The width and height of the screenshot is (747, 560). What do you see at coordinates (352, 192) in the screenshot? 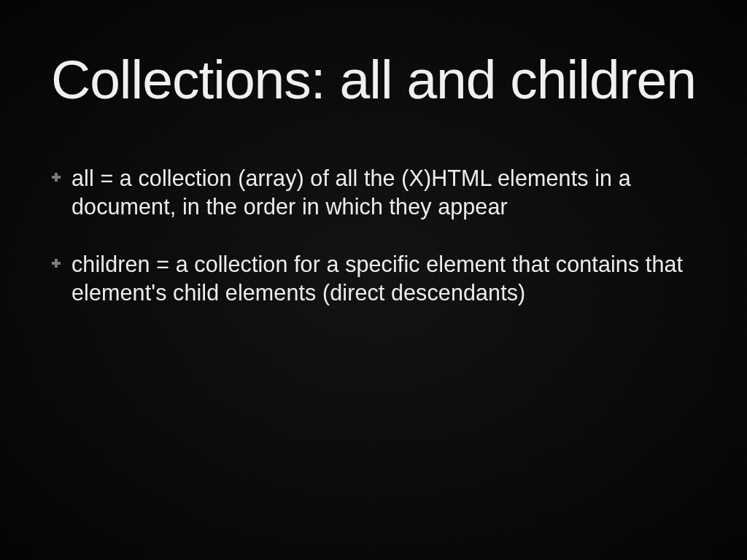
I see `bullet-text: all = a collection (array) of all the (X…` at bounding box center [352, 192].